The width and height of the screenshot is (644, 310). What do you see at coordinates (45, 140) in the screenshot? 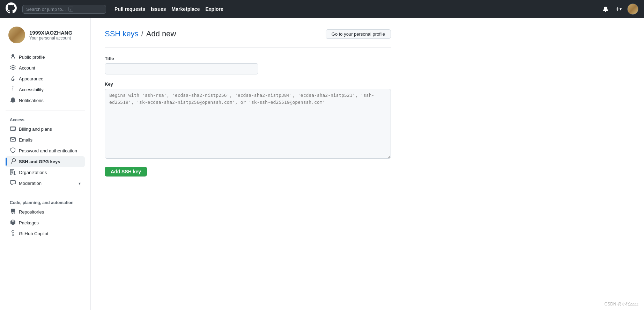
I see `sidebar-item-emails: Emails` at bounding box center [45, 140].